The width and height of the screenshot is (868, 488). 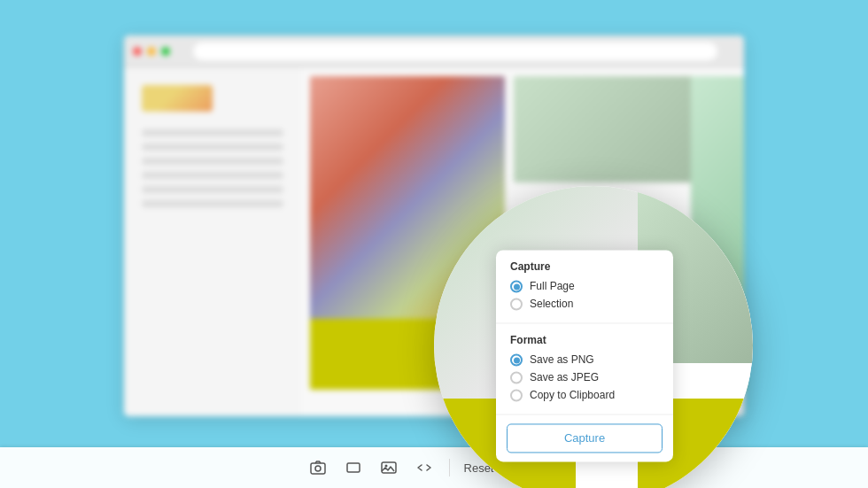 I want to click on capture-section-title: Capture, so click(x=585, y=267).